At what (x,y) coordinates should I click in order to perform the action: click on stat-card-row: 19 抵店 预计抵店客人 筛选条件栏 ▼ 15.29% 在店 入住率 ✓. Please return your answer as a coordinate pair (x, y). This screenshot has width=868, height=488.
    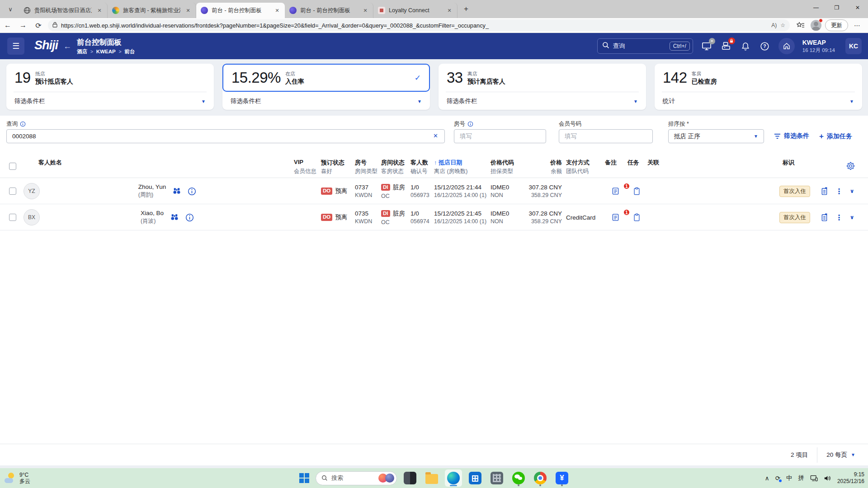
    Looking at the image, I should click on (434, 87).